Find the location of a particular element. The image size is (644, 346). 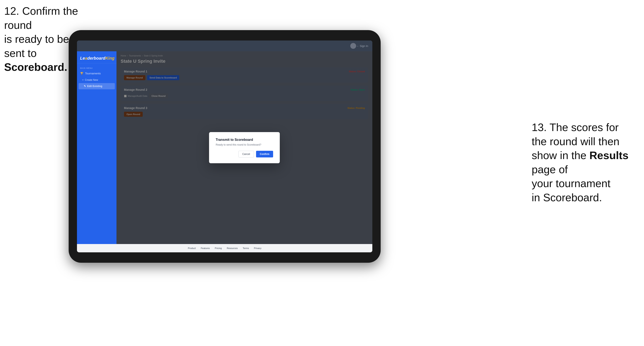

footer: Product Features Pricing Resources Terms… is located at coordinates (224, 248).